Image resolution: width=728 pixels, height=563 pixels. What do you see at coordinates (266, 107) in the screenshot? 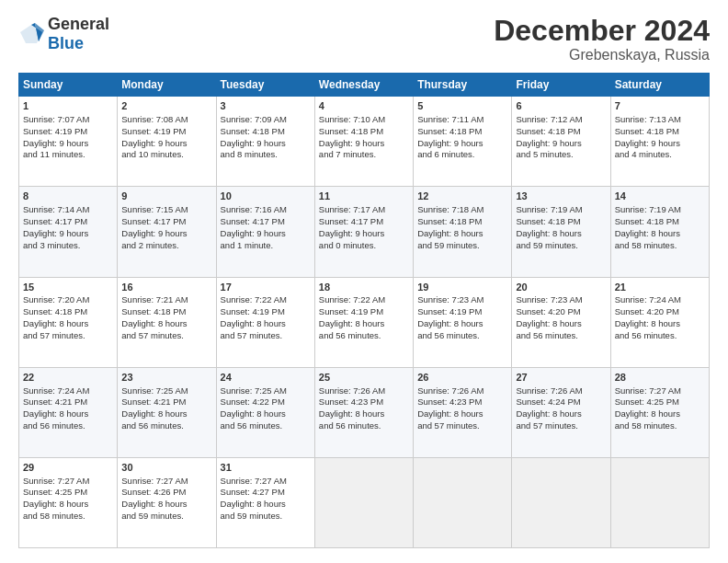
I see `day-number: 3` at bounding box center [266, 107].